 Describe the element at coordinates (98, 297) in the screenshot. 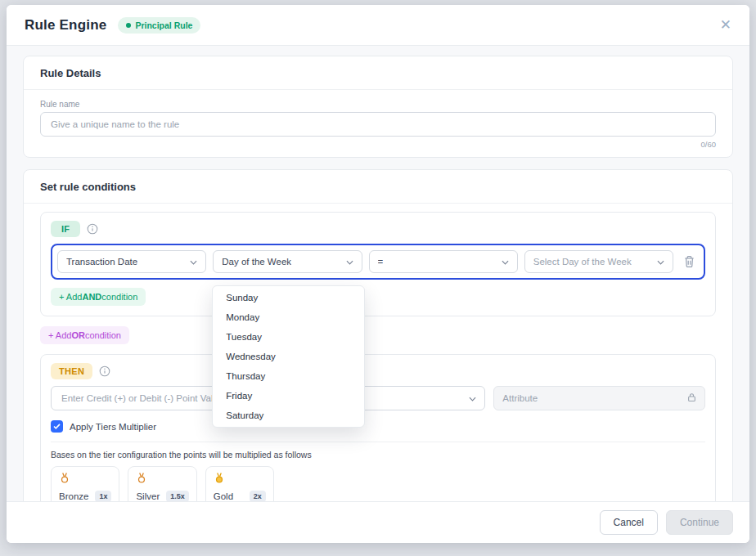

I see `add-and-condition-button: + Add AND condition` at that location.